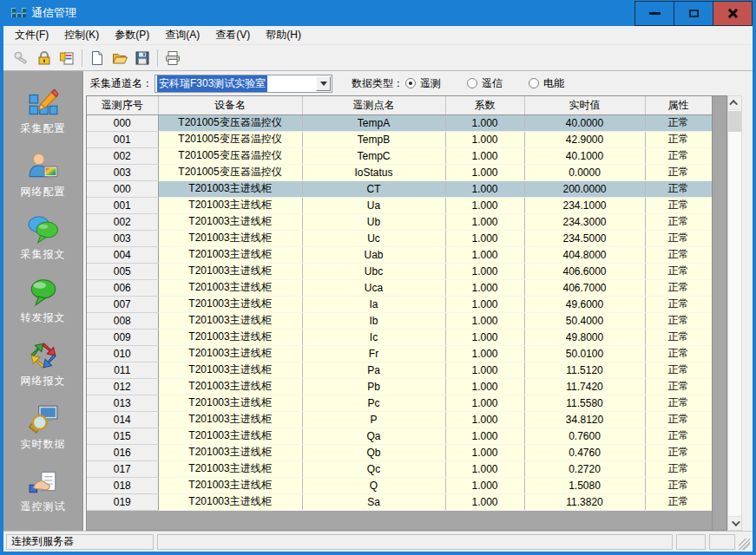 This screenshot has width=756, height=555. What do you see at coordinates (373, 288) in the screenshot?
I see `cell-point: Uca` at bounding box center [373, 288].